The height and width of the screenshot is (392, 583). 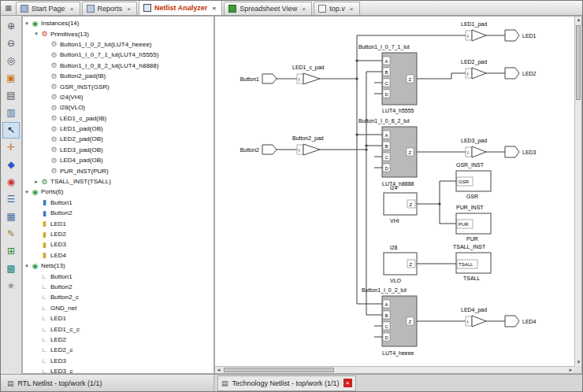 I want to click on output-port-led2: LED2, so click(x=521, y=73).